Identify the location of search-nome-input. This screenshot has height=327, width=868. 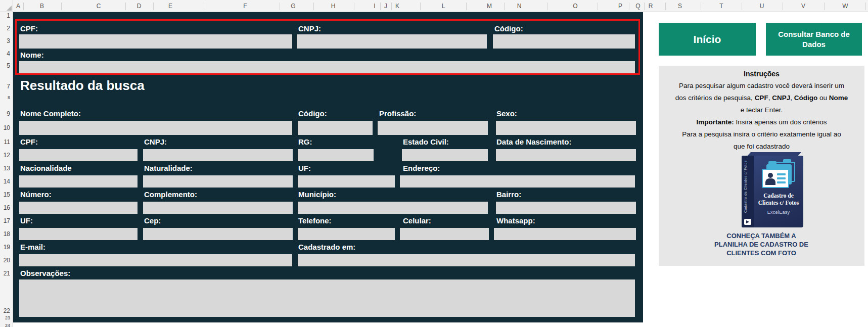
(327, 67).